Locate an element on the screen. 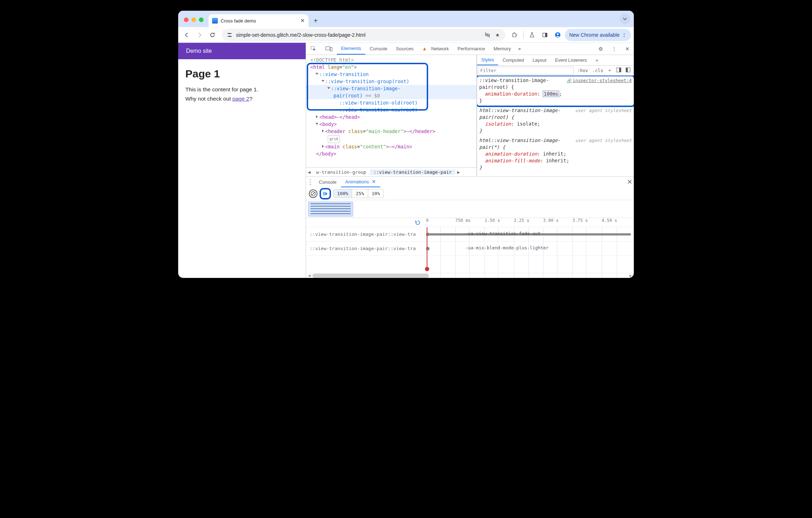 The image size is (812, 518). browser-tab: Cross fade demo ✕ is located at coordinates (259, 21).